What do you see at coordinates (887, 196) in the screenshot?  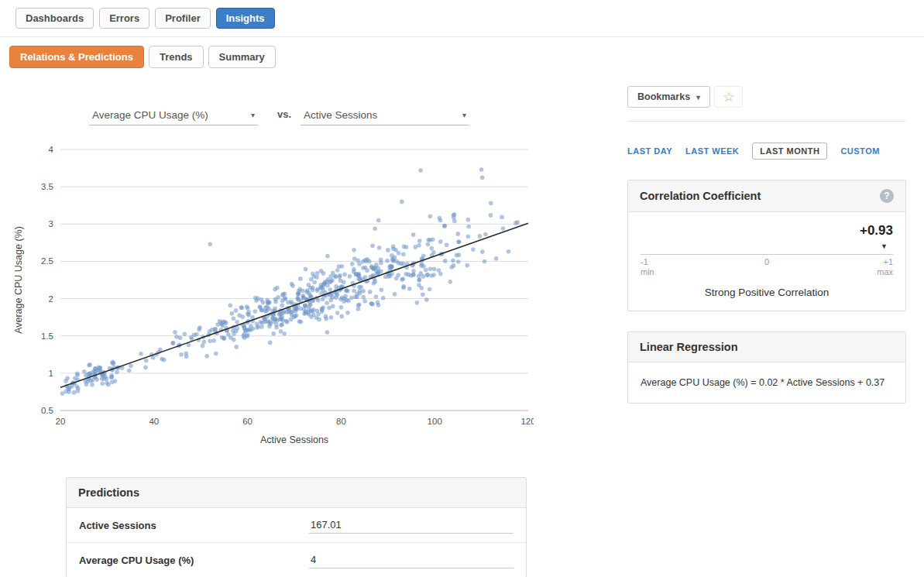 I see `help-icon: ?` at bounding box center [887, 196].